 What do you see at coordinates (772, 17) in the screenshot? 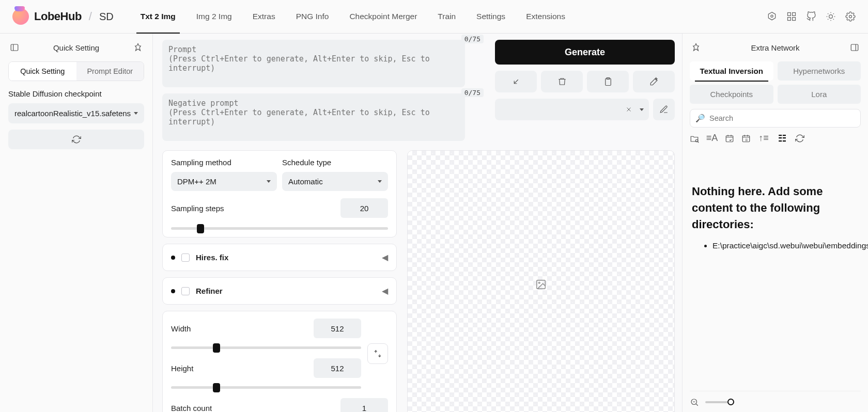
I see `hexagon-icon` at bounding box center [772, 17].